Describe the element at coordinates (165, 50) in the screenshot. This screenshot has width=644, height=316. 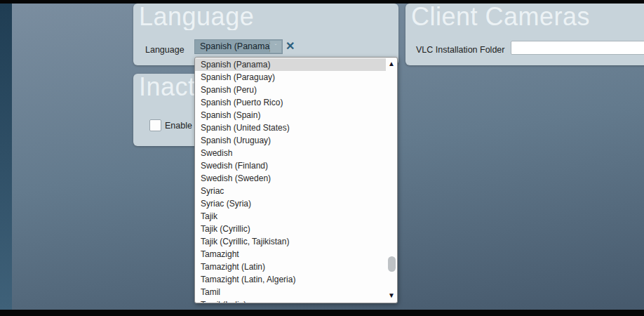
I see `language-field-label: Language` at that location.